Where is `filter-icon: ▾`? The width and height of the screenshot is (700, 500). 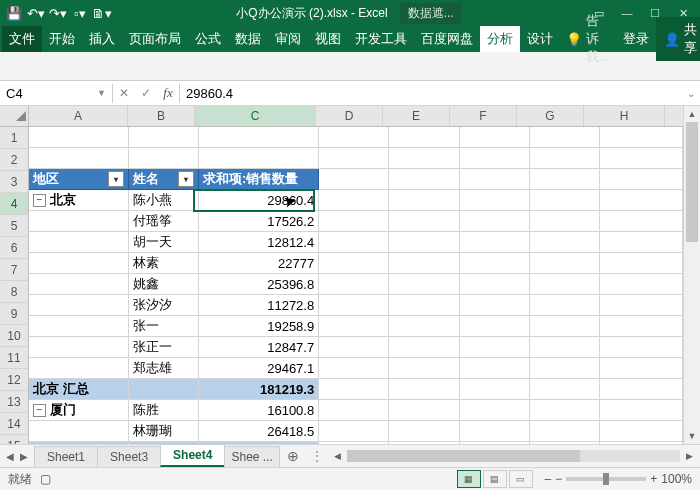
filter-icon: ▾ is located at coordinates (116, 179).